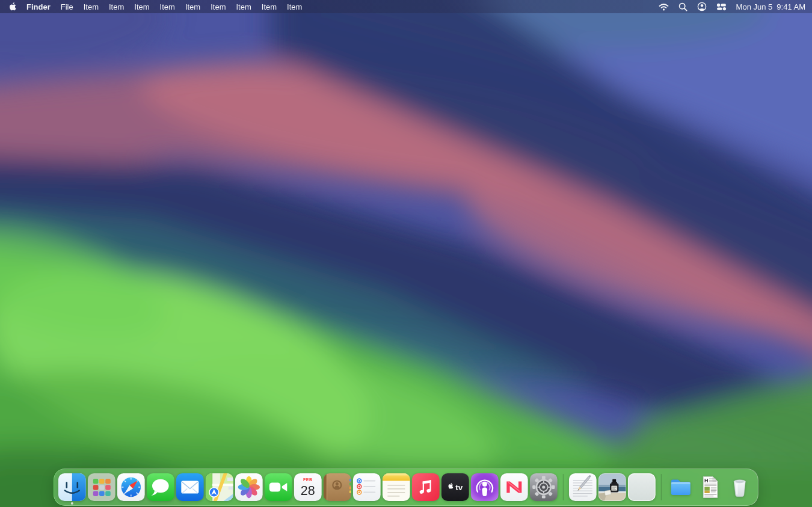 The width and height of the screenshot is (812, 507). Describe the element at coordinates (190, 487) in the screenshot. I see `mail-icon` at that location.